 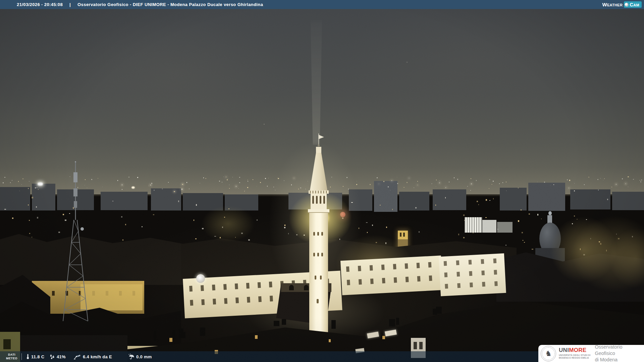 I want to click on humidity-value: 41%, so click(x=61, y=357).